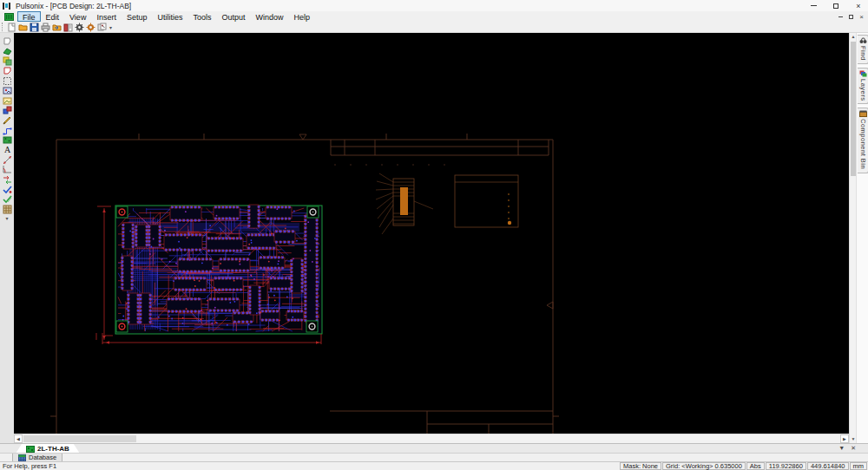  I want to click on board-shape-icon, so click(7, 42).